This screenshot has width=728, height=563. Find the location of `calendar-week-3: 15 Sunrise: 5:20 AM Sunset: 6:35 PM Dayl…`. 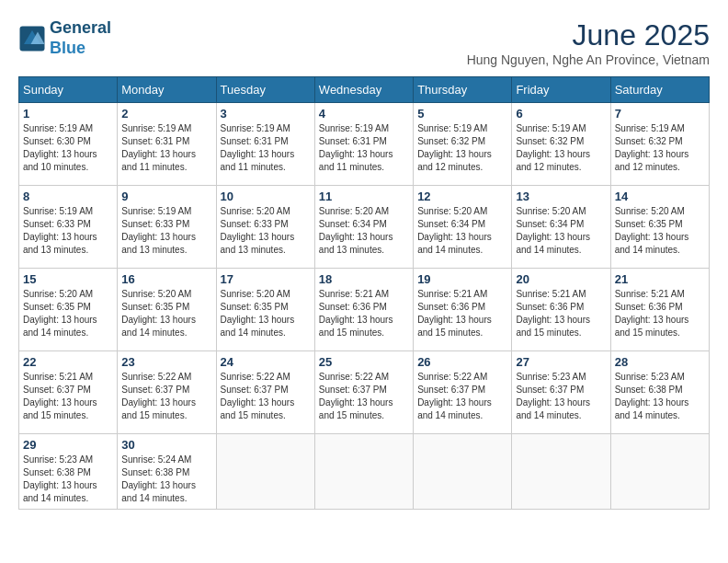

calendar-week-3: 15 Sunrise: 5:20 AM Sunset: 6:35 PM Dayl… is located at coordinates (364, 310).